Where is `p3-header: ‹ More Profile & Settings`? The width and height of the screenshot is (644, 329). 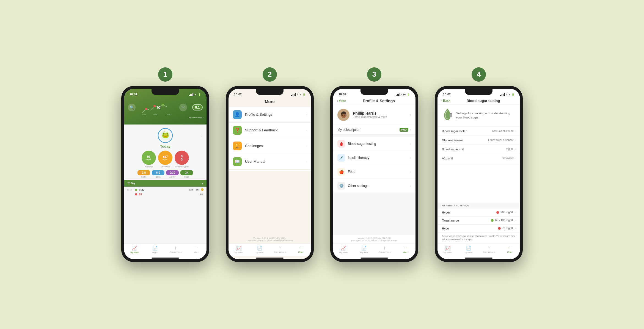
p3-header: ‹ More Profile & Settings is located at coordinates (374, 101).